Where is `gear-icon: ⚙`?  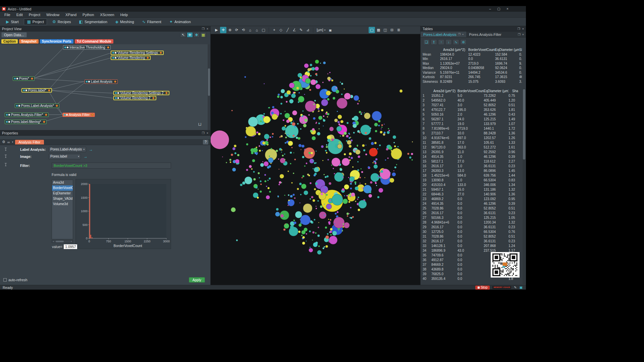
gear-icon: ⚙ is located at coordinates (4, 142).